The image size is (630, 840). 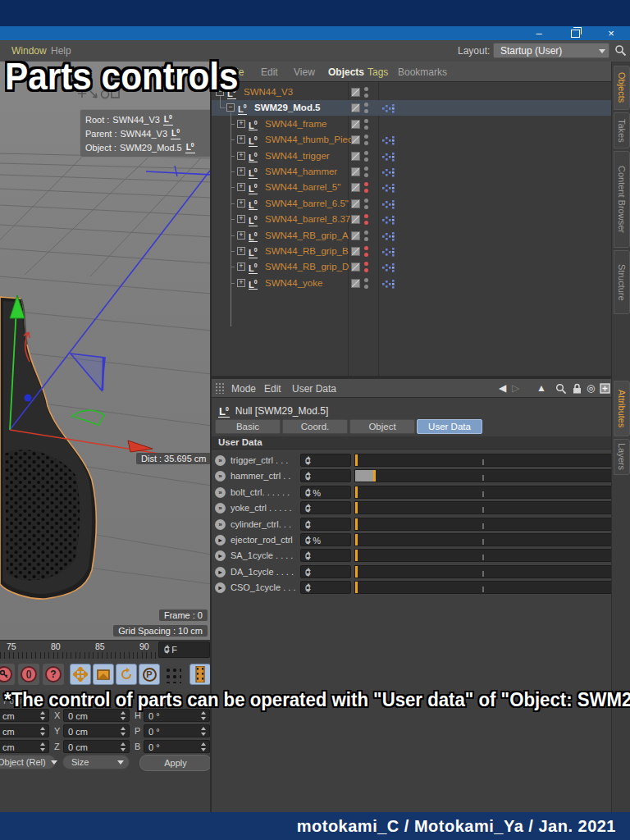 What do you see at coordinates (622, 409) in the screenshot?
I see `side-tab-attributes: Attributes` at bounding box center [622, 409].